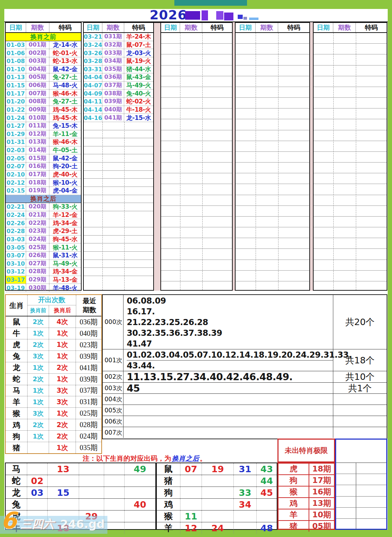 This screenshot has width=392, height=537. I want to click on frequency-row: 000次 06.08.09 16.17. 21.22.23.25.26.28 3…, so click(245, 322).